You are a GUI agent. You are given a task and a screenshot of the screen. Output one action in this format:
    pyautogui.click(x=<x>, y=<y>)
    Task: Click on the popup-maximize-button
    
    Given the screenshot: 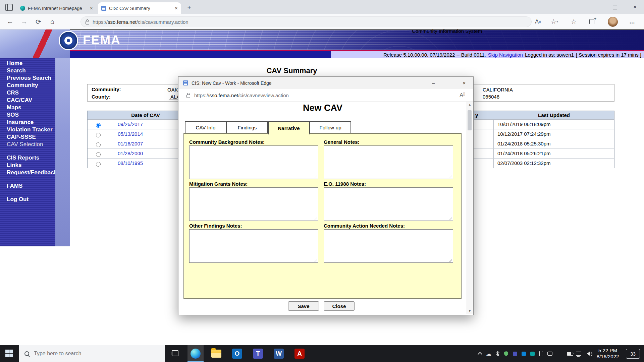 What is the action you would take?
    pyautogui.click(x=449, y=83)
    